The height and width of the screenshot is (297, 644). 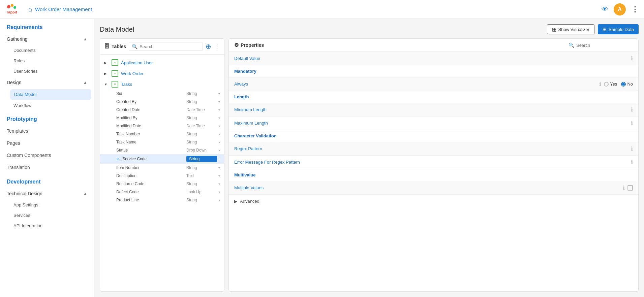 What do you see at coordinates (572, 45) in the screenshot?
I see `props-search-icon: 🔍` at bounding box center [572, 45].